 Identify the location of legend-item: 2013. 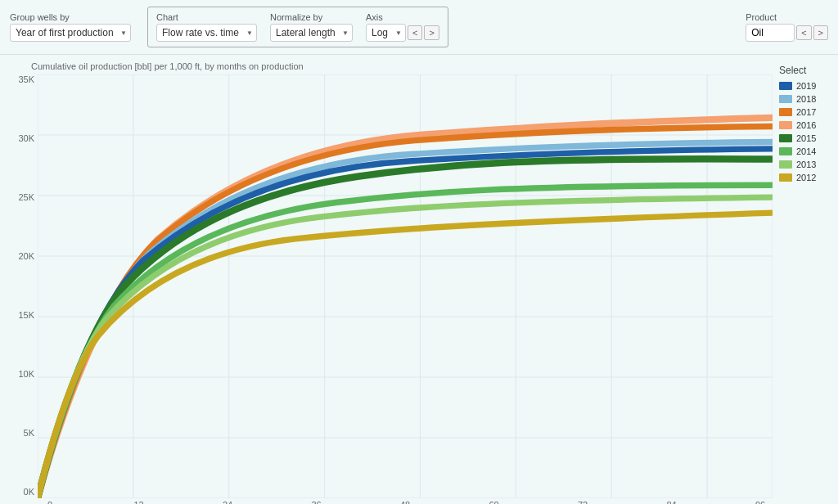
(805, 164).